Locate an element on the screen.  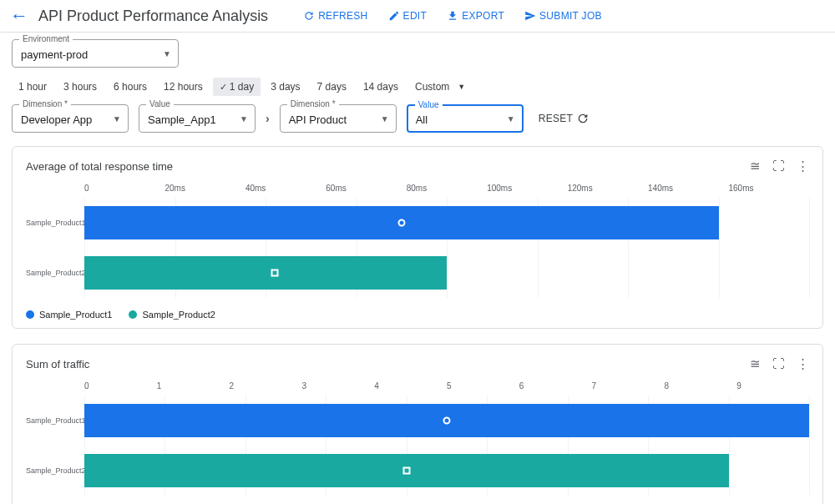
axis-tick: 4 is located at coordinates (411, 386).